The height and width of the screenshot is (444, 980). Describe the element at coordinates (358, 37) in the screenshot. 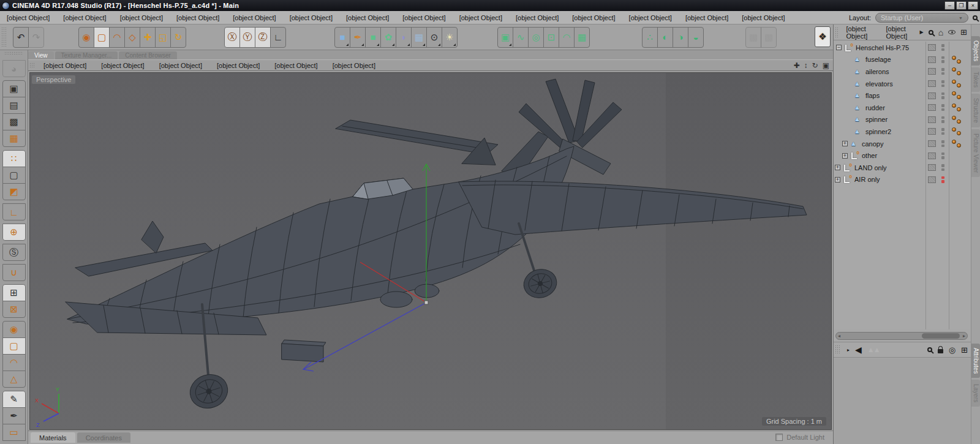

I see `spline-pen-button: ✒` at that location.